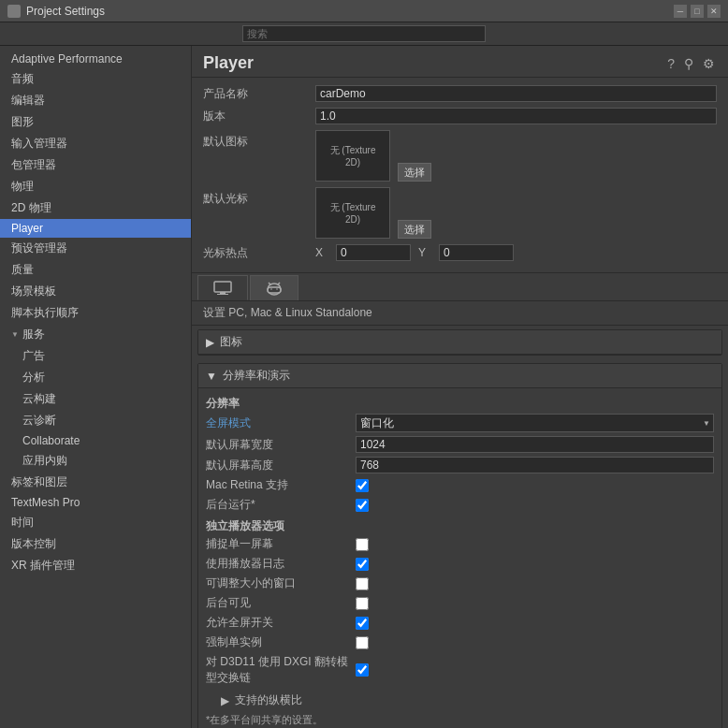 The height and width of the screenshot is (728, 728). Describe the element at coordinates (223, 288) in the screenshot. I see `platform-tab-pc` at that location.